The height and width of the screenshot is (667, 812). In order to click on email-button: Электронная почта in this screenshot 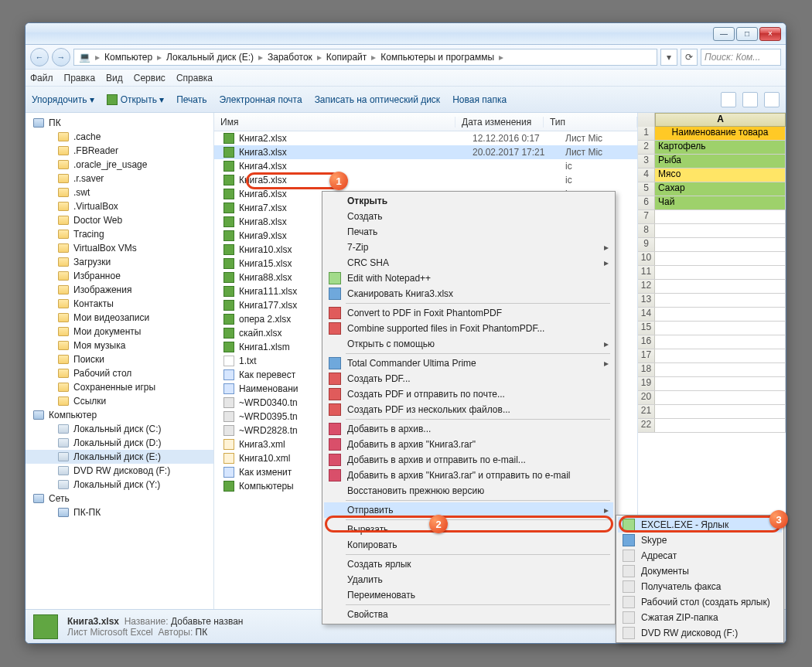, I will do `click(261, 100)`.